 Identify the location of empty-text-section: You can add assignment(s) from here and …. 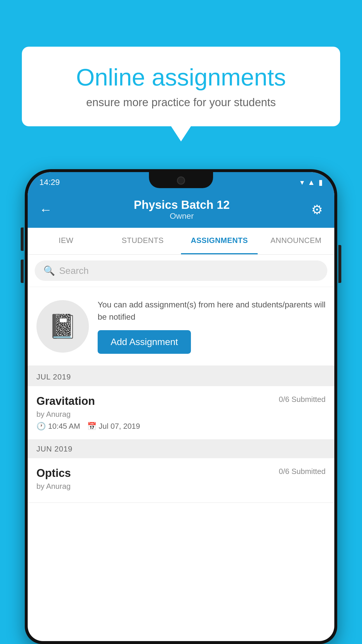
(212, 326).